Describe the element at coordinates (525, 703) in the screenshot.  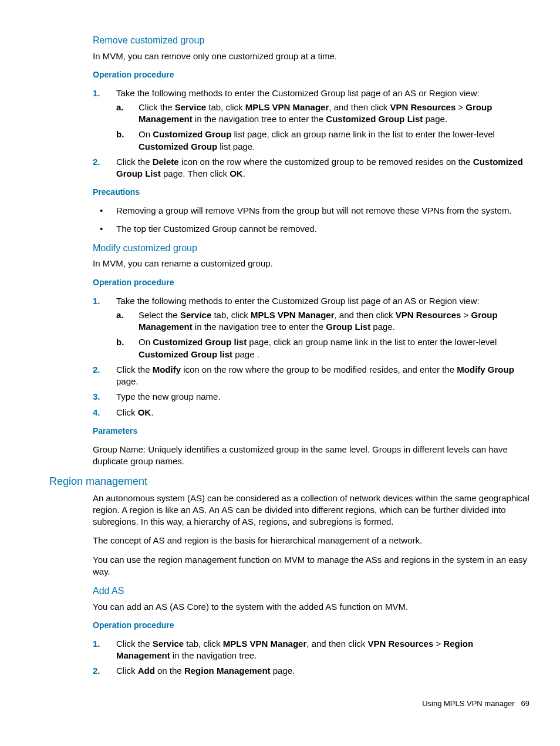
I see `page-number: 69` at that location.